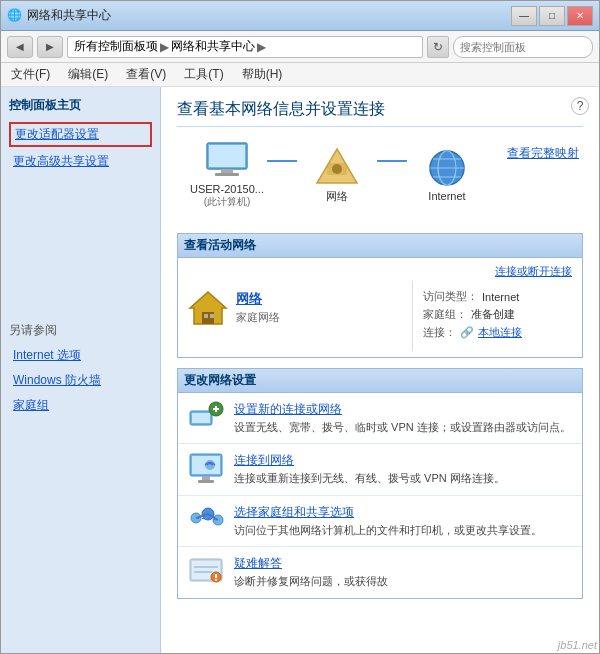 This screenshot has width=600, height=654. I want to click on access-type-value: Internet, so click(500, 297).